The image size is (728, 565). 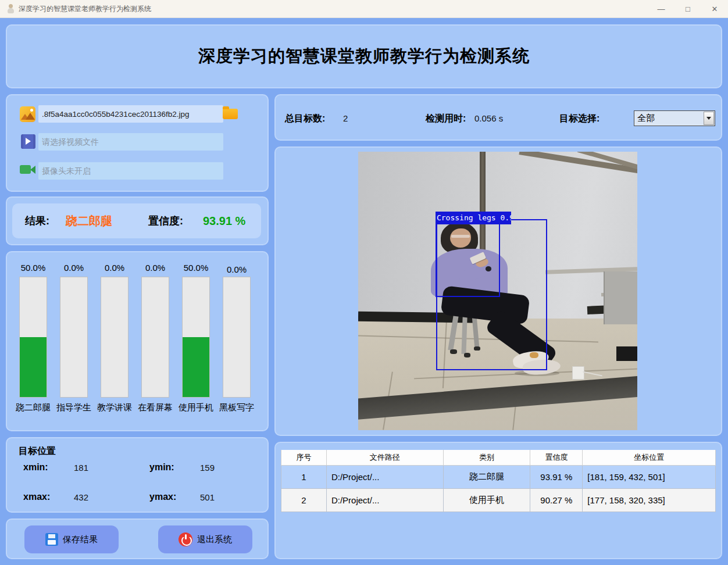 What do you see at coordinates (205, 539) in the screenshot?
I see `exit-system-button: 退出系统` at bounding box center [205, 539].